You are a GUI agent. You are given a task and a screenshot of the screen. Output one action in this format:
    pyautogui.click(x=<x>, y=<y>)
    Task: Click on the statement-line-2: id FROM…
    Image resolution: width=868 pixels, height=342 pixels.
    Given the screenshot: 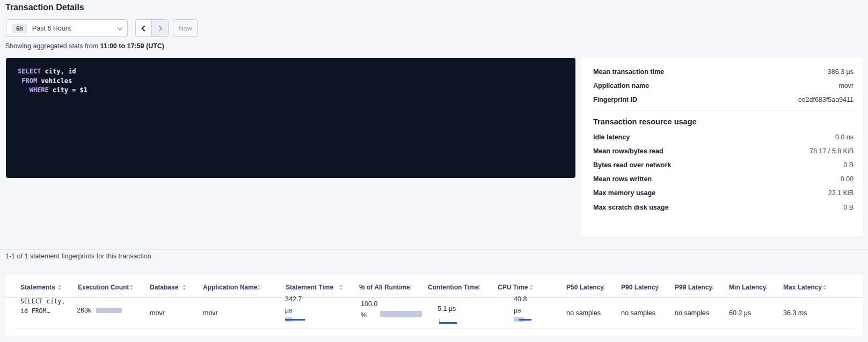 What is the action you would take?
    pyautogui.click(x=43, y=311)
    